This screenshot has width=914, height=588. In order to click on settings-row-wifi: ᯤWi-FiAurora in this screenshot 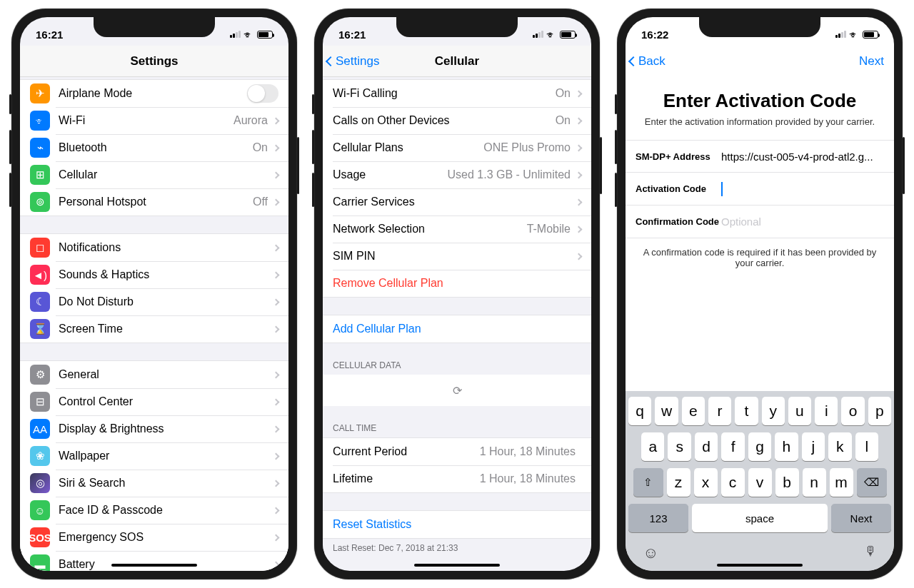, I will do `click(154, 121)`.